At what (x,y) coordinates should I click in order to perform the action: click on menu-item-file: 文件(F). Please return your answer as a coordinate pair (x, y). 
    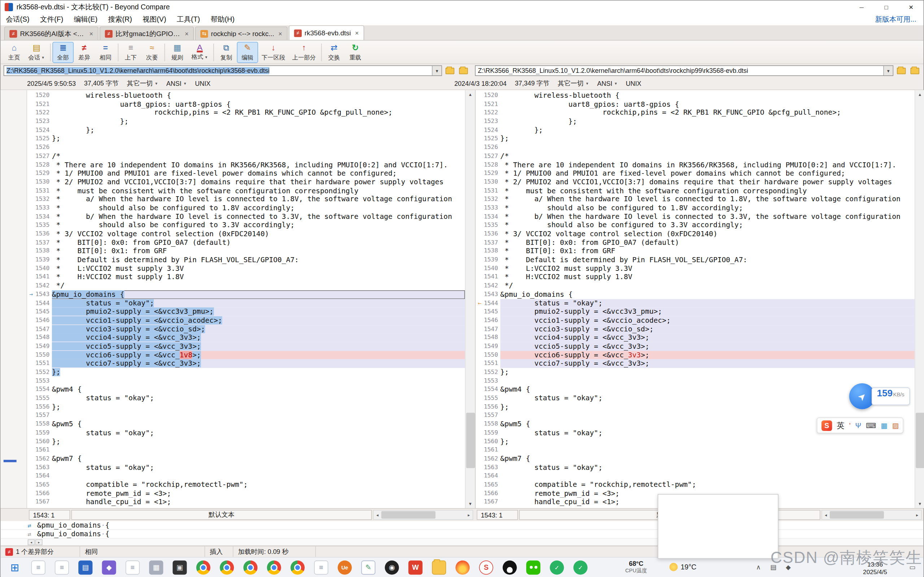
    Looking at the image, I should click on (52, 20).